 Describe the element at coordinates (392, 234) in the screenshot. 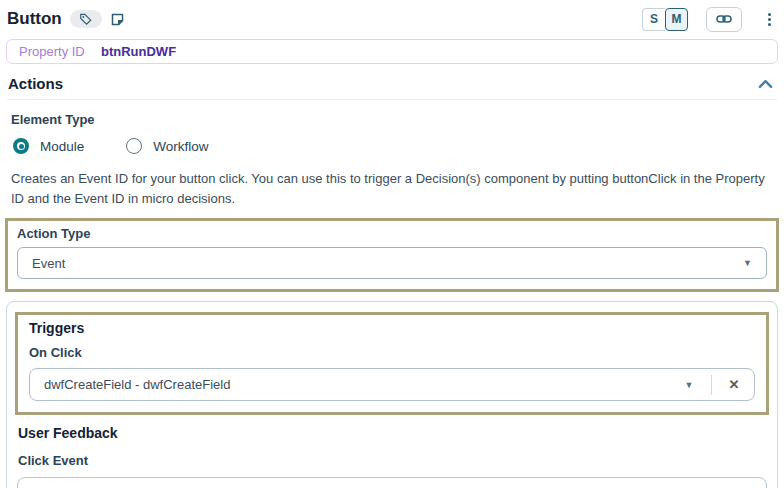

I see `action-type-label: Action Type` at that location.